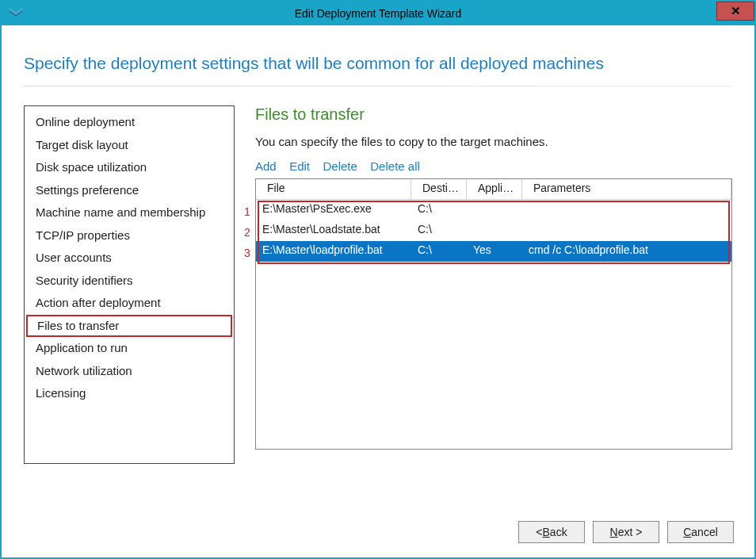 This screenshot has height=559, width=756. I want to click on col-parameters: Parameters, so click(627, 189).